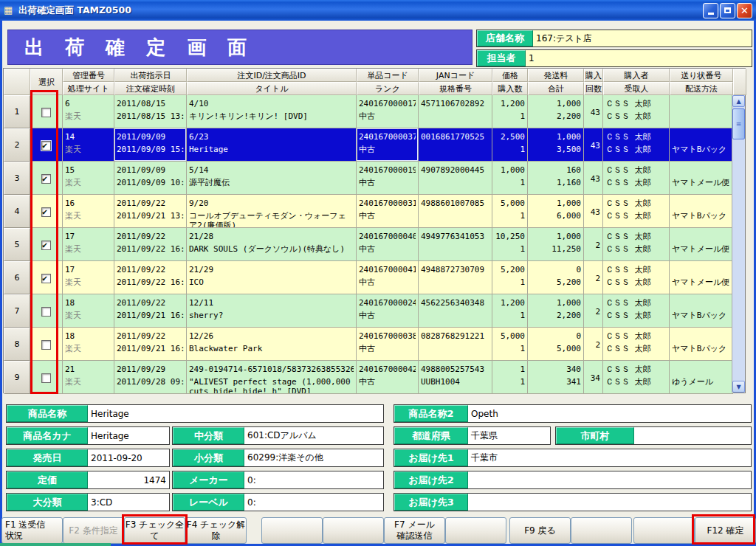  What do you see at coordinates (610, 480) in the screenshot?
I see `addr2-value` at bounding box center [610, 480].